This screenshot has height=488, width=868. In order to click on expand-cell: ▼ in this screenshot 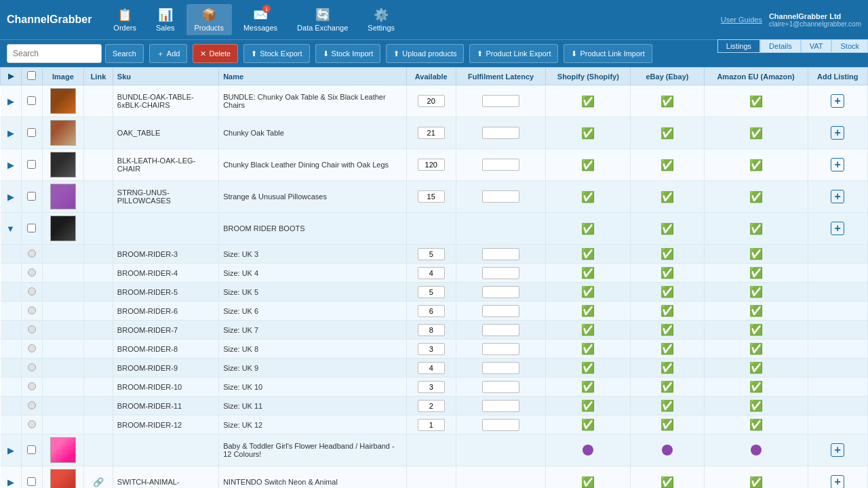, I will do `click(11, 229)`.